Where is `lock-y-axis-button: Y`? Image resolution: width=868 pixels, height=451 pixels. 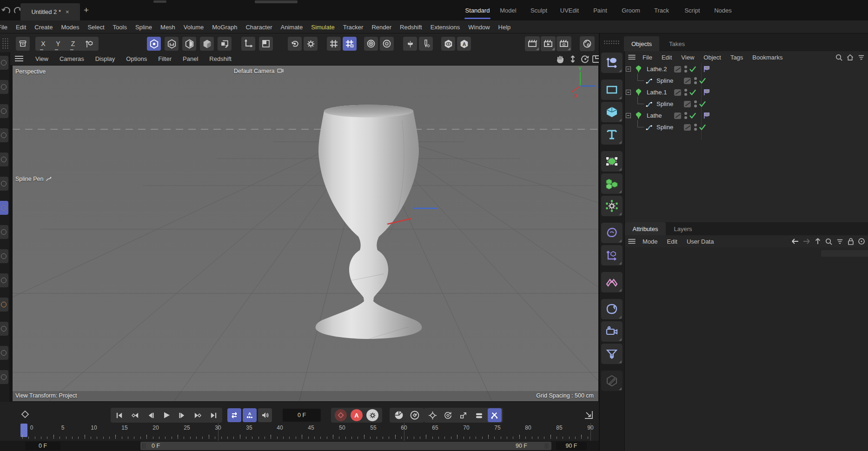 lock-y-axis-button: Y is located at coordinates (58, 44).